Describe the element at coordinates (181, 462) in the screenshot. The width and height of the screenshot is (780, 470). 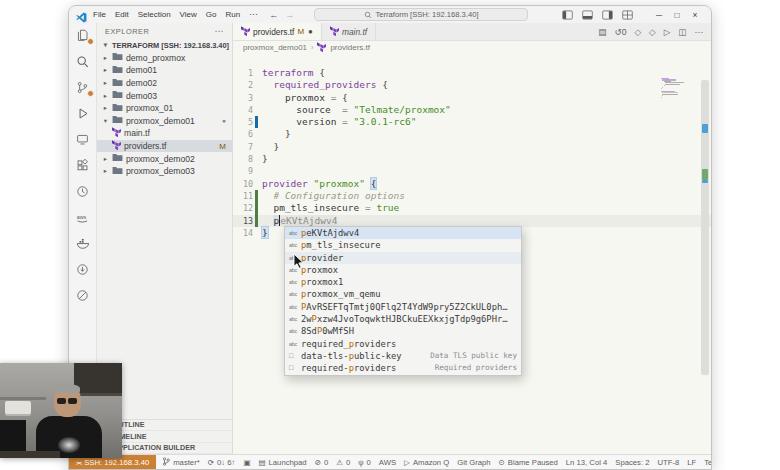
I see `status-master-: master*` at that location.